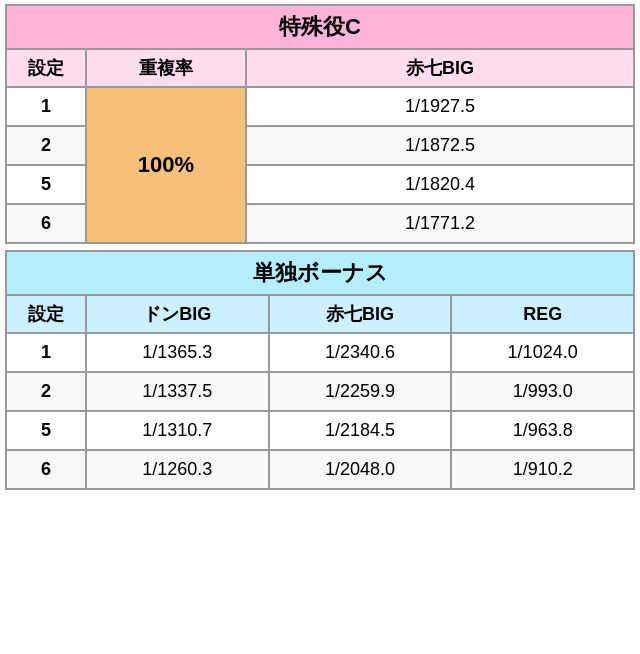  I want to click on section2-title-row: 単独ボーナス, so click(320, 273).